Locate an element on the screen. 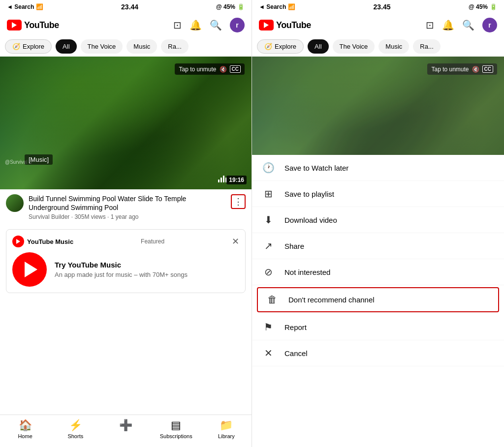 The height and width of the screenshot is (447, 504). yt-music-card-header: YouTube Music Featured ✕ is located at coordinates (126, 241).